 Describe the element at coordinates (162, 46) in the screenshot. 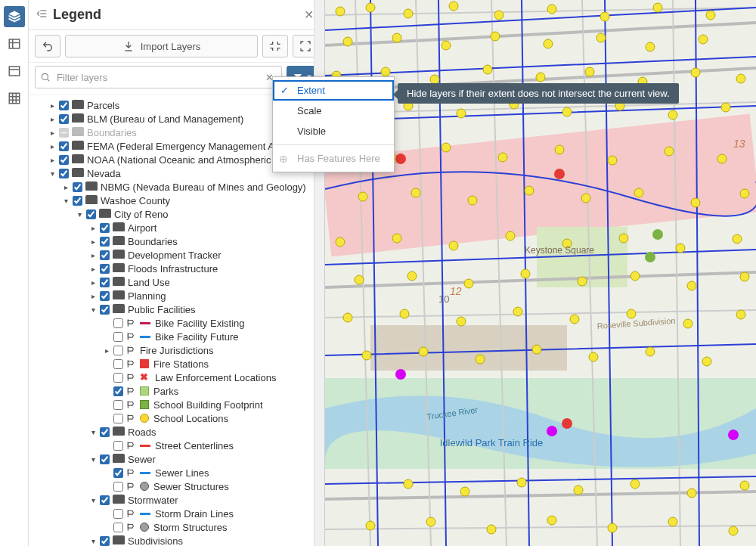

I see `import-layers-button: Import Layers` at that location.